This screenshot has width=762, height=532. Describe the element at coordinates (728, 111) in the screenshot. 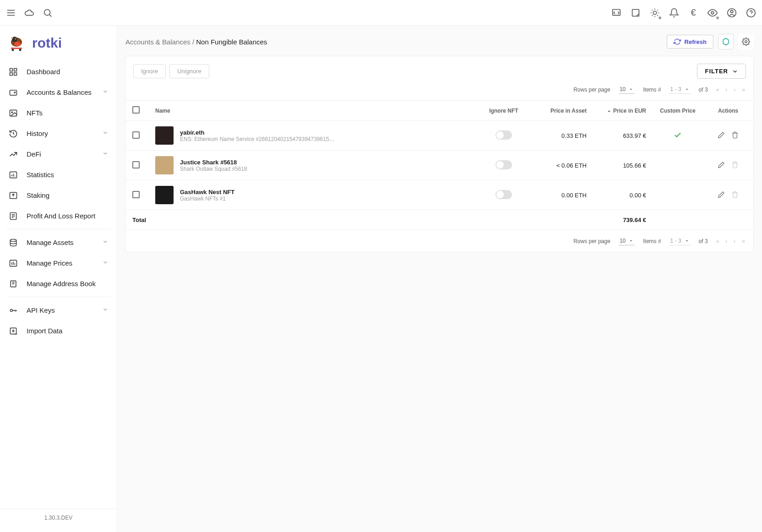

I see `col-actions: Actions` at that location.